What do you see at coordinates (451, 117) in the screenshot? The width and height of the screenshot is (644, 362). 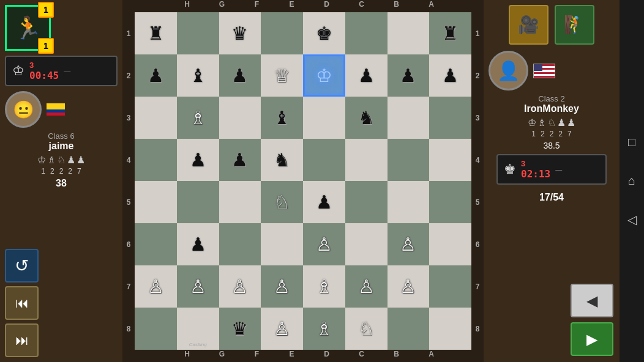 I see `cell-r2-c7` at bounding box center [451, 117].